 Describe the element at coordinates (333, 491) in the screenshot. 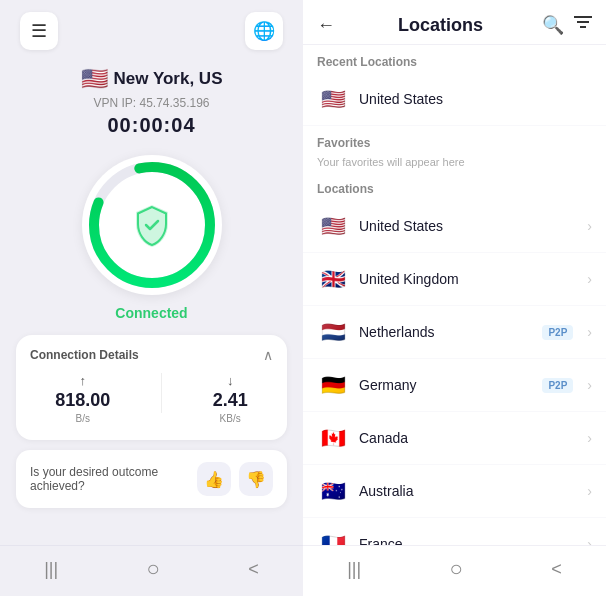

I see `flag-au: 🇦🇺` at that location.